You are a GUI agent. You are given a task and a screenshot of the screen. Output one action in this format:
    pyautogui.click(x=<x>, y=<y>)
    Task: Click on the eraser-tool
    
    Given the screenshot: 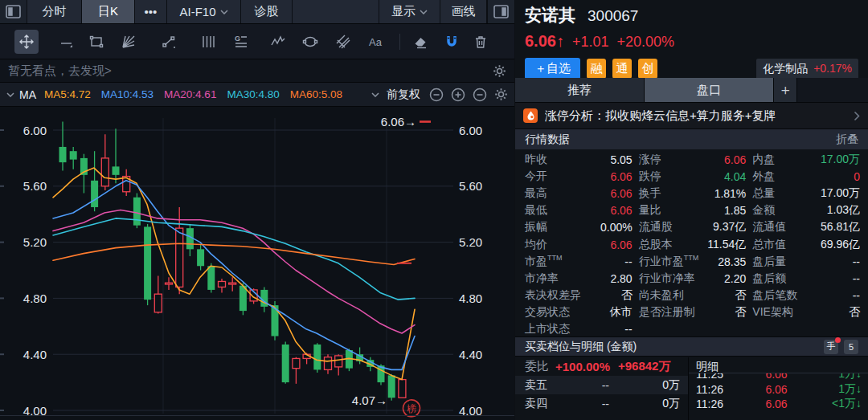 What is the action you would take?
    pyautogui.click(x=420, y=42)
    